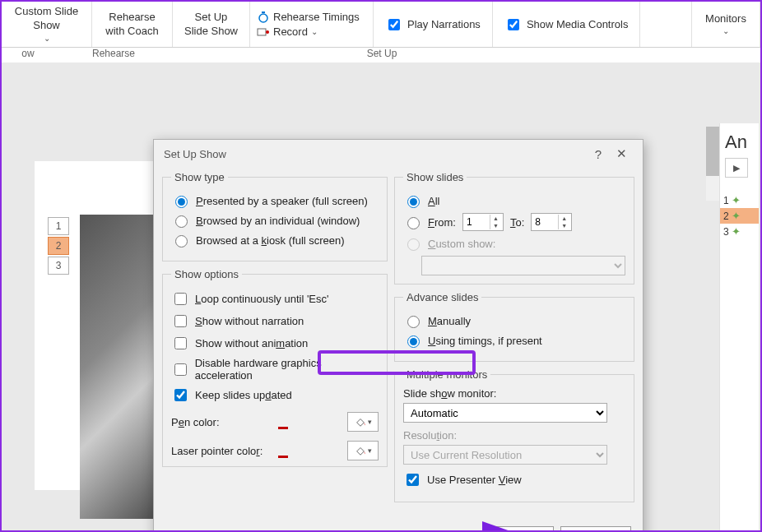 The image size is (762, 532). I want to click on ribbon-record-stack: Rehearse Timings Record ⌄, so click(312, 25).